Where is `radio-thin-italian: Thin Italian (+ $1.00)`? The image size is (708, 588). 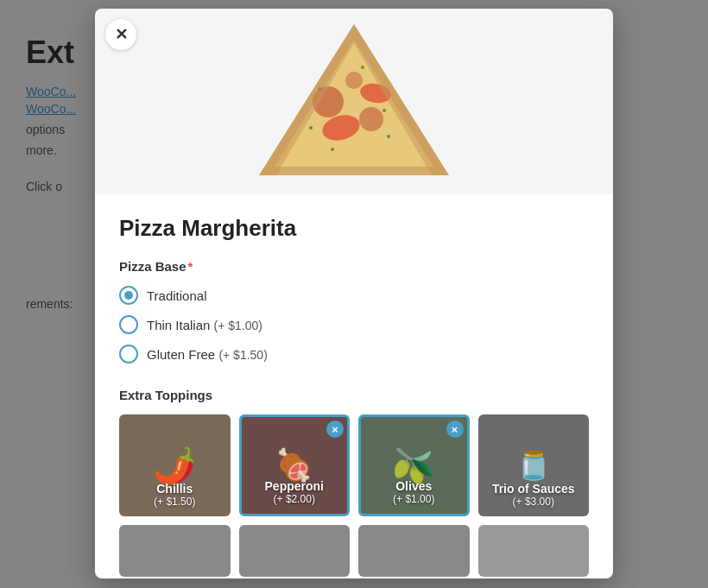
radio-thin-italian: Thin Italian (+ $1.00) is located at coordinates (354, 325).